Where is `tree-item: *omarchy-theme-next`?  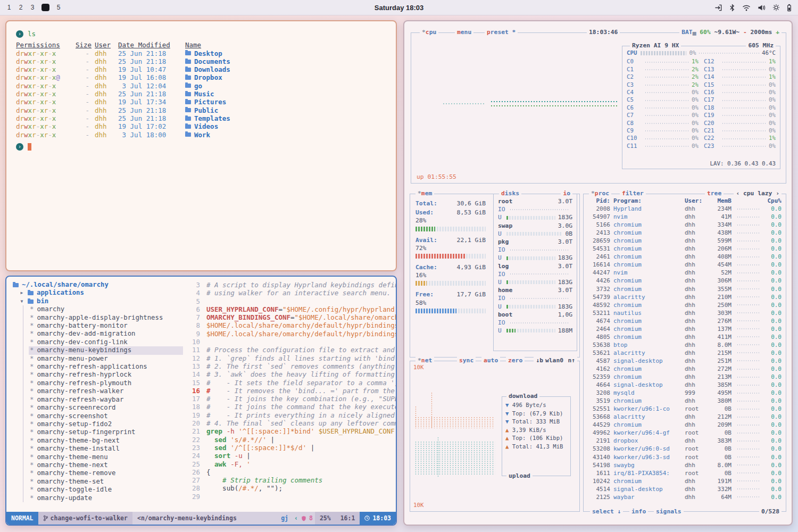 tree-item: *omarchy-theme-next is located at coordinates (106, 465).